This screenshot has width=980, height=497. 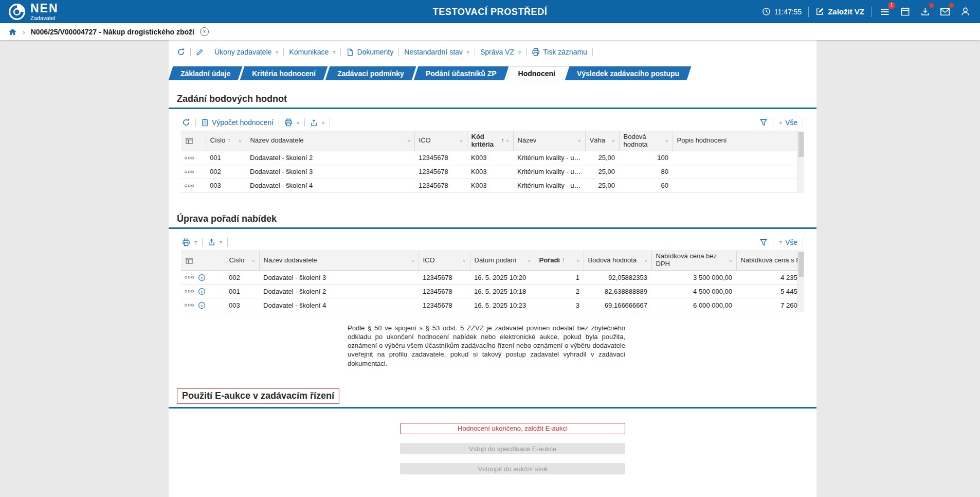 I want to click on messages-button, so click(x=945, y=12).